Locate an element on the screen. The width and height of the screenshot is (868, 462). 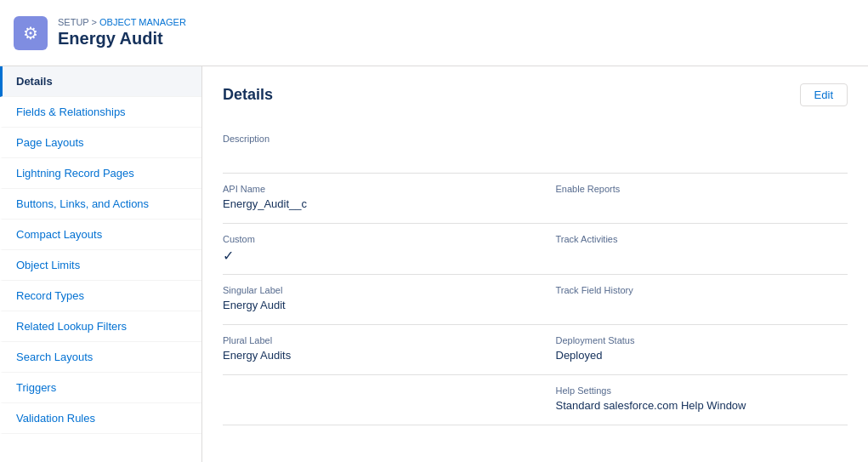
content-title: Details is located at coordinates (248, 95).